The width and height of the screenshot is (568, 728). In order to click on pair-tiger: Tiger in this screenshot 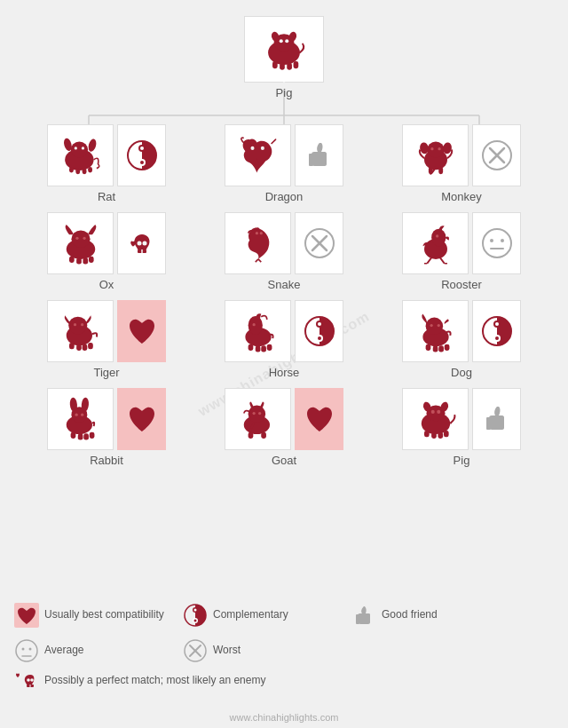, I will do `click(106, 339)`.